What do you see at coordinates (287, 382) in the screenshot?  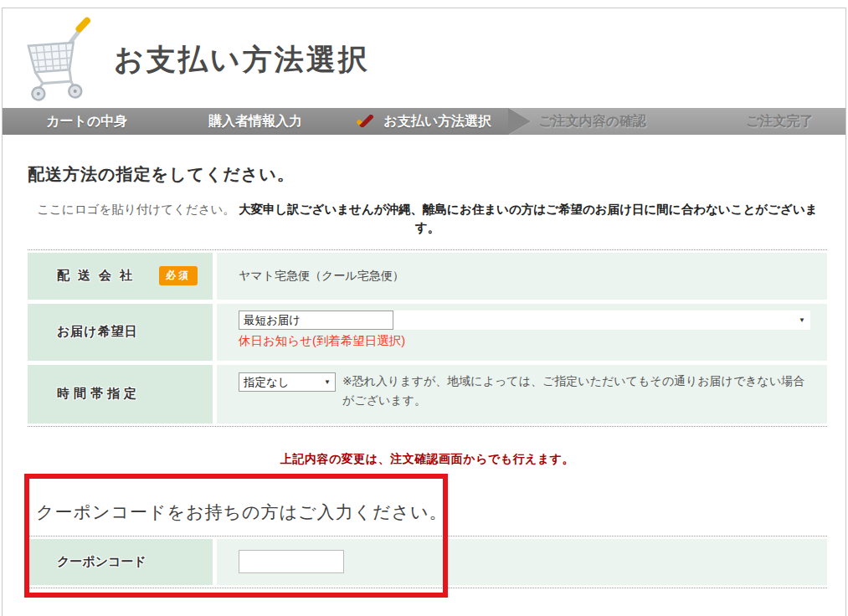 I see `time-slot-select-wrap: 指定なし` at bounding box center [287, 382].